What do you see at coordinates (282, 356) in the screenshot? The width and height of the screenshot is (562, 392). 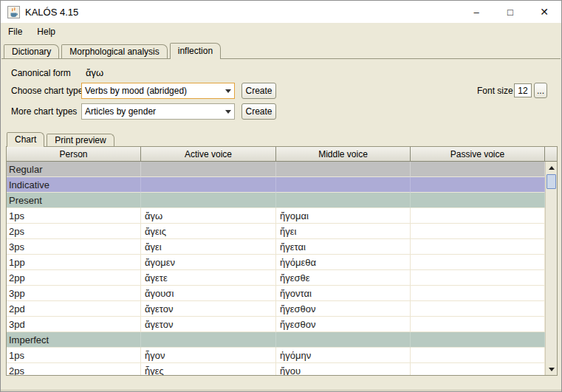 I see `table-row: 1psἦγονἠγόμην` at bounding box center [282, 356].